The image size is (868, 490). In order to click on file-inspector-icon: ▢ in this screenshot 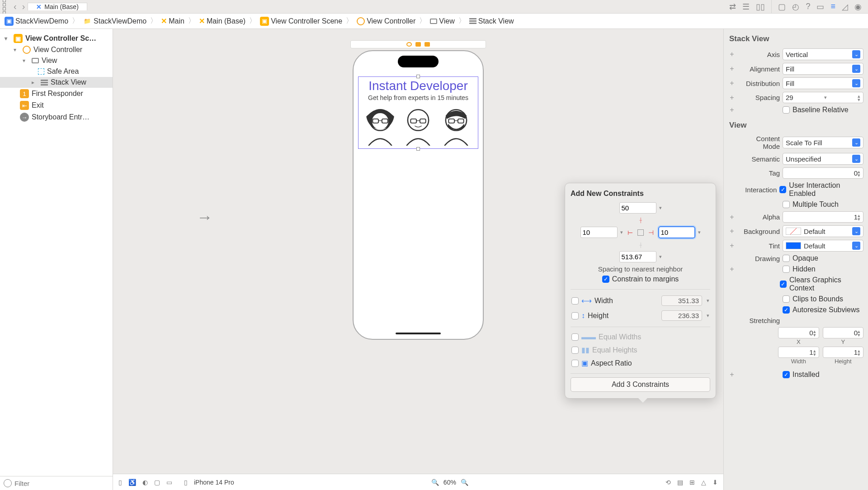, I will do `click(782, 7)`.